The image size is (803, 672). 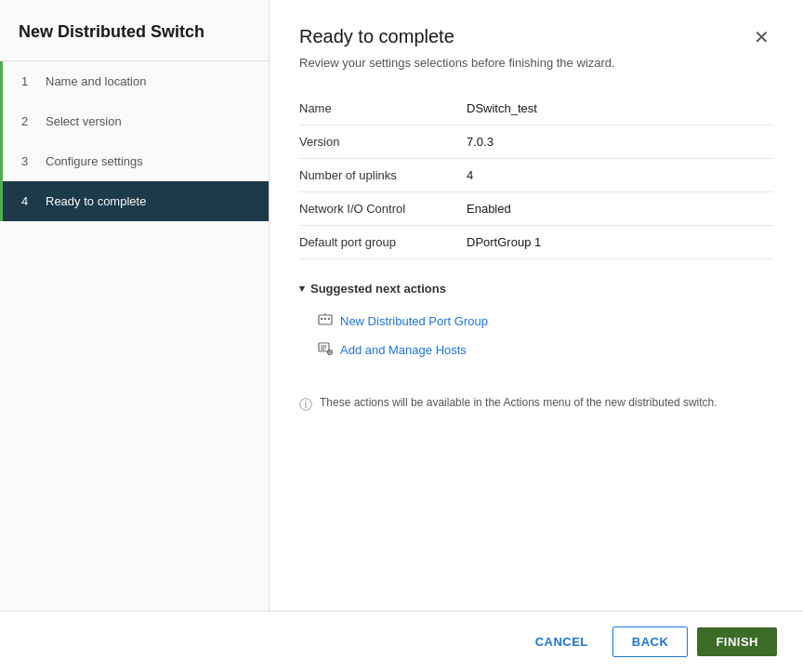 What do you see at coordinates (536, 176) in the screenshot?
I see `summary-table: Name DSwitch_test Version 7.0.3 Number o…` at bounding box center [536, 176].